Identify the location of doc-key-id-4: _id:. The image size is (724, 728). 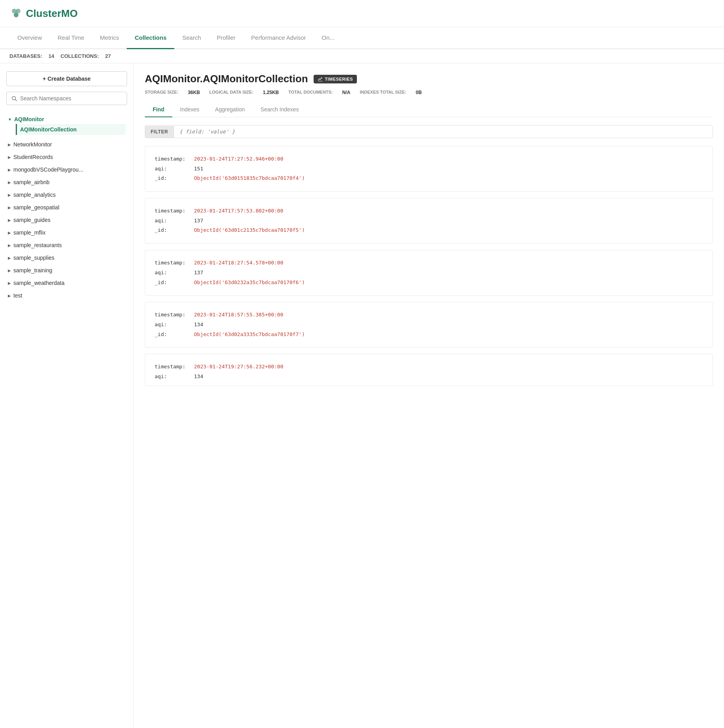
(174, 334).